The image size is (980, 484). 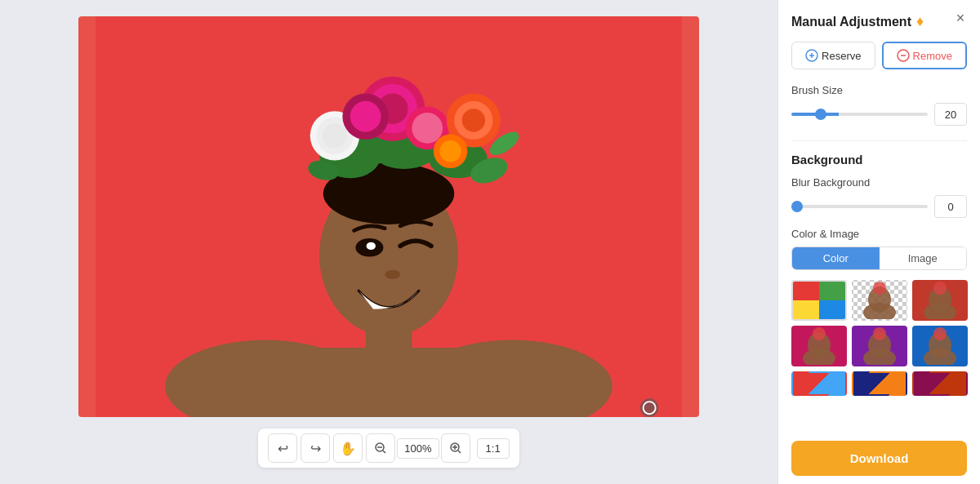 I want to click on remove-button: Remove, so click(x=924, y=56).